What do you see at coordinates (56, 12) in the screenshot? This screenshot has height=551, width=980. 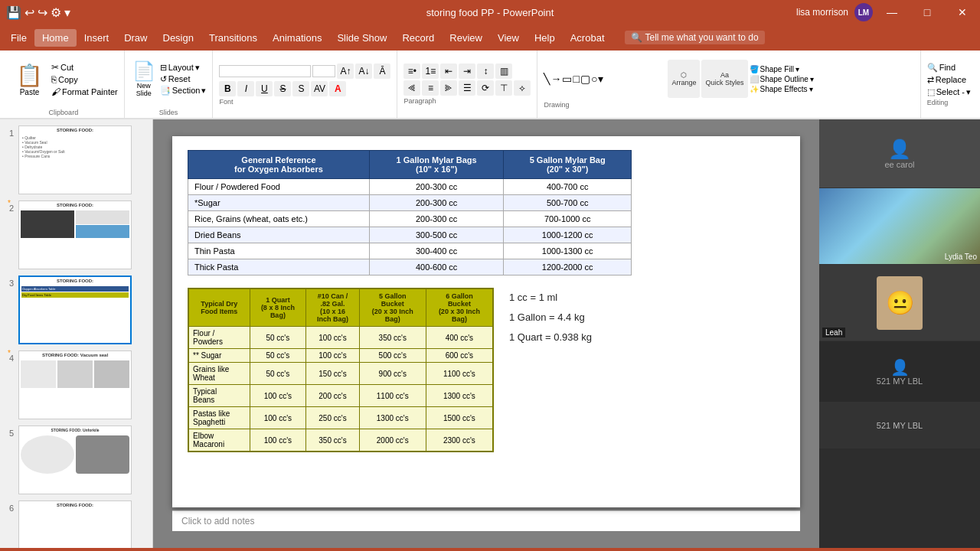 I see `customize-icon: ⚙` at bounding box center [56, 12].